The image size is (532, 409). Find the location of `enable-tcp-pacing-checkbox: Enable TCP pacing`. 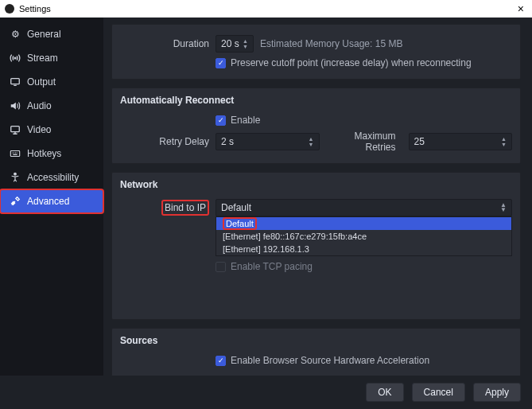

enable-tcp-pacing-checkbox: Enable TCP pacing is located at coordinates (264, 267).